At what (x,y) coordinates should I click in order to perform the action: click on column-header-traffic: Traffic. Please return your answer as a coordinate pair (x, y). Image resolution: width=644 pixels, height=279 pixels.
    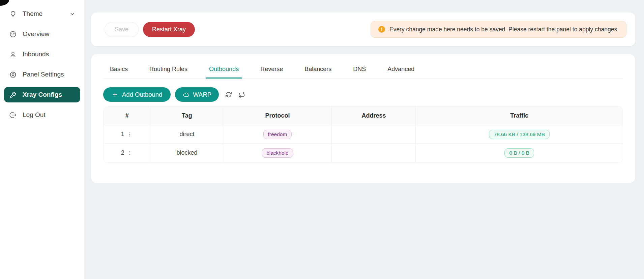
    Looking at the image, I should click on (519, 116).